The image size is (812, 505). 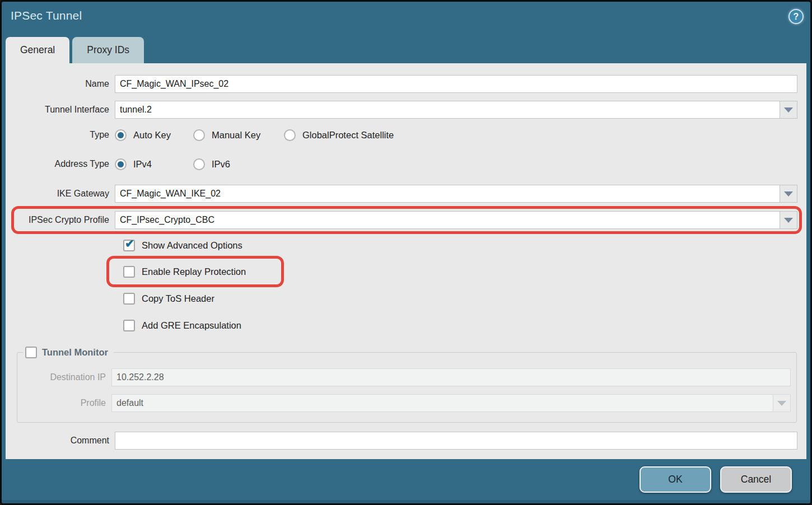 What do you see at coordinates (406, 194) in the screenshot?
I see `ike-gateway-row: IKE Gateway` at bounding box center [406, 194].